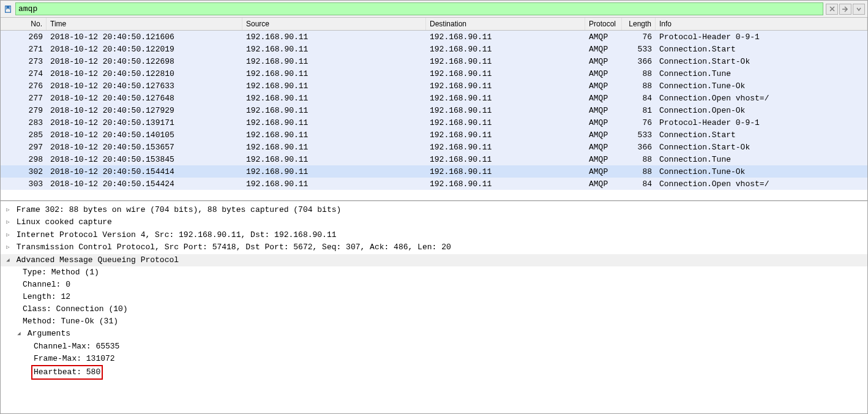 The image size is (868, 414). Describe the element at coordinates (434, 122) in the screenshot. I see `packet-row: 2832018-10-12 20:40:50.139171192.168.90.…` at that location.